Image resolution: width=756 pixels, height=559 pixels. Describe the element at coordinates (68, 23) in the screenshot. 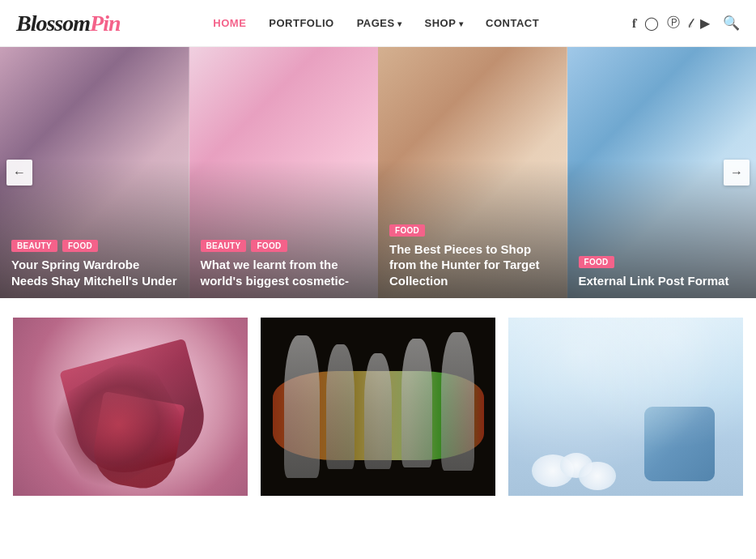

I see `logo: BlossomPin` at that location.